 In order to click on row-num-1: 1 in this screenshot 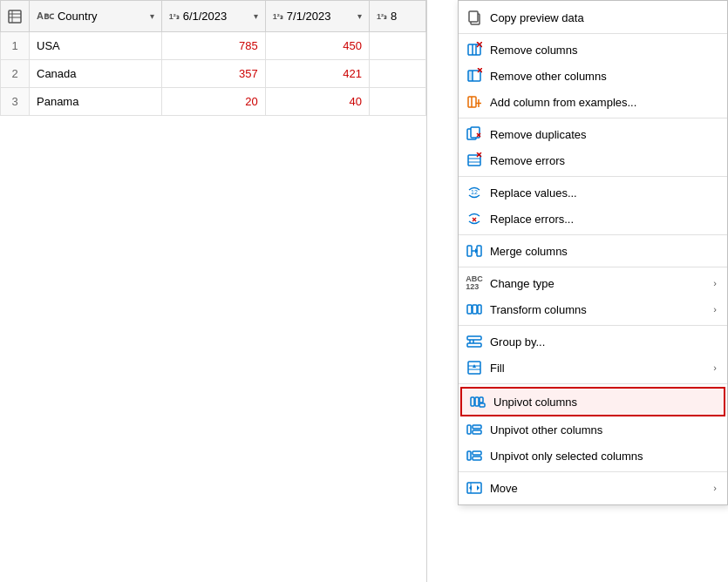, I will do `click(16, 46)`.